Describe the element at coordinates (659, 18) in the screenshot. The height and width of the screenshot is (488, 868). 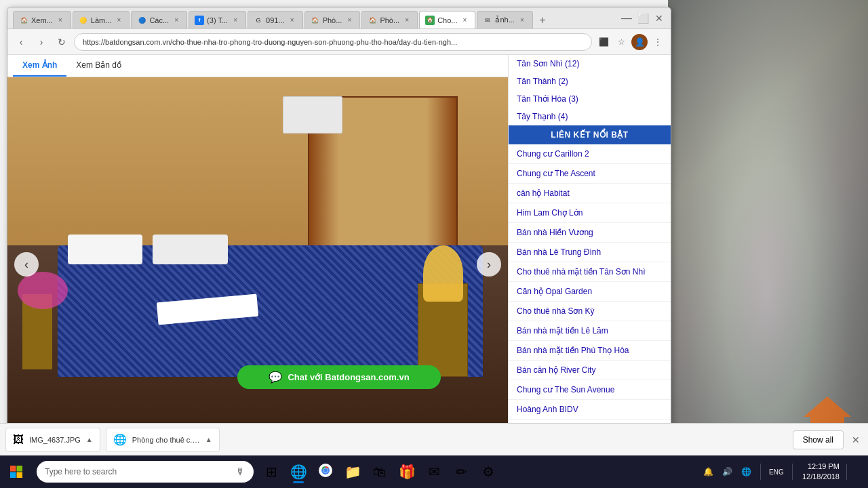
I see `close-button: ✕` at that location.